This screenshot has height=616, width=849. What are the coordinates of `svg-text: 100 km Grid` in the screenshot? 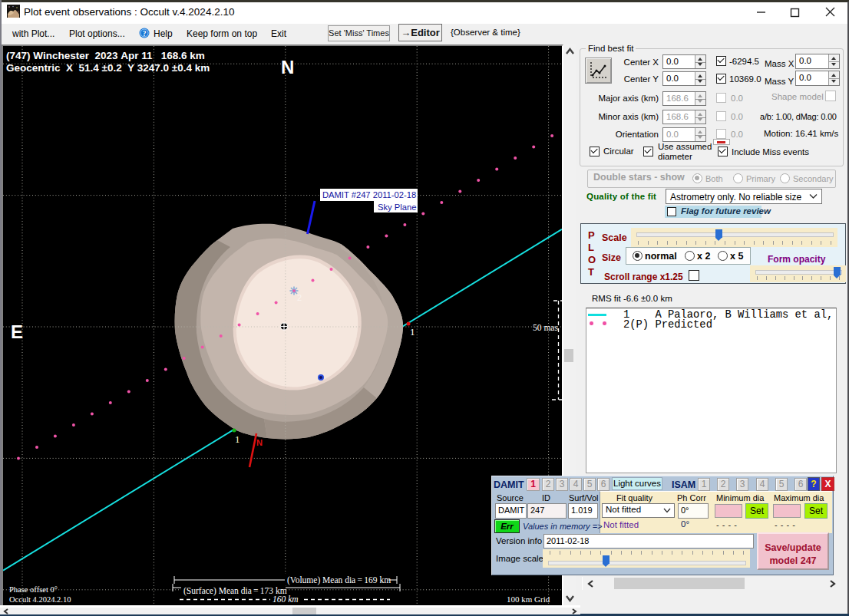 It's located at (528, 599).